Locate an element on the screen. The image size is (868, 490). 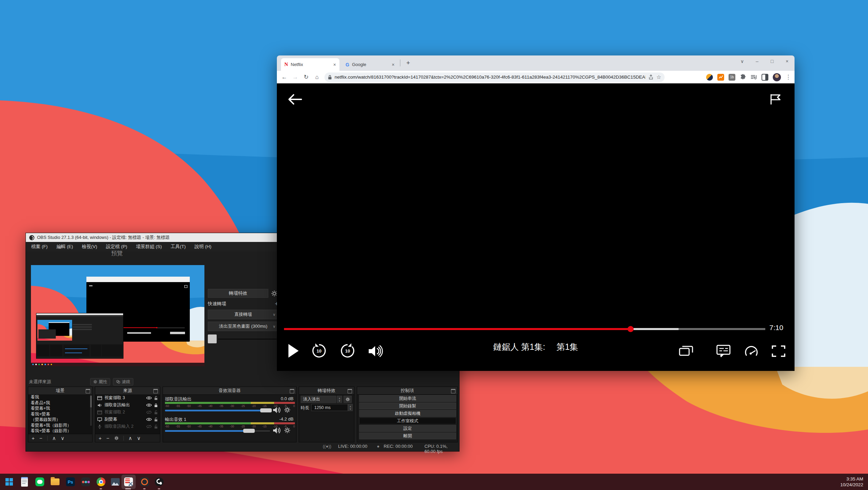
scene-down-button: ∨ is located at coordinates (63, 438).